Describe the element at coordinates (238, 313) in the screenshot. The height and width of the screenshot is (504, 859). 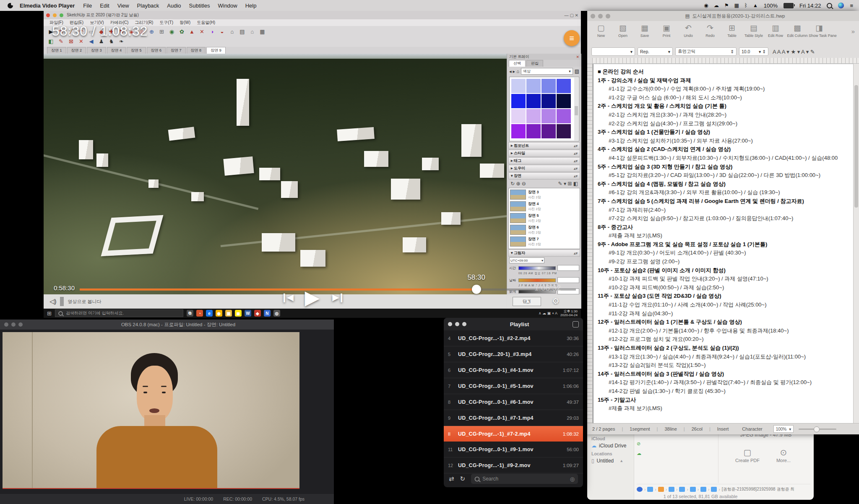
I see `taskbar-app-icon: ◼` at that location.